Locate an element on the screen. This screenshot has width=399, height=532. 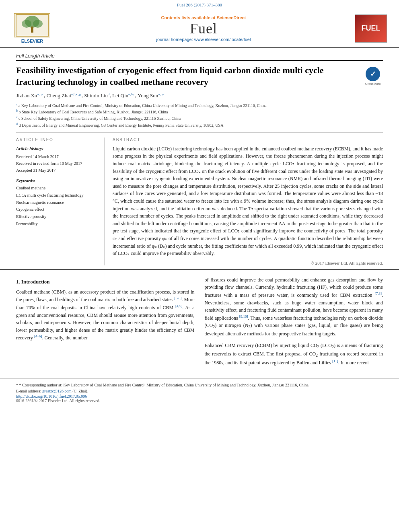
body-left-column: 1. Introduction Coalbed methane (CBM), a… is located at coordinates (105, 321).